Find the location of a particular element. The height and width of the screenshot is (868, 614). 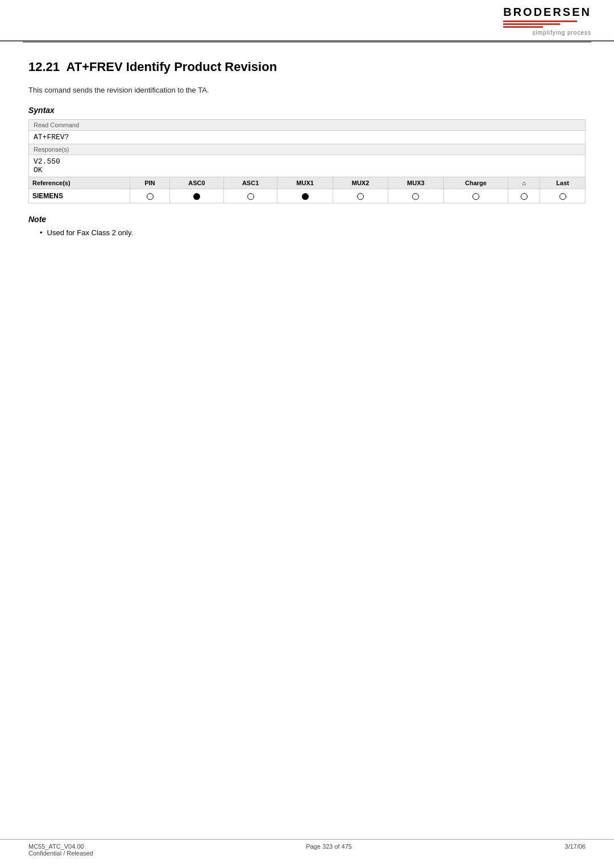

circle-empty-antenna is located at coordinates (524, 197).